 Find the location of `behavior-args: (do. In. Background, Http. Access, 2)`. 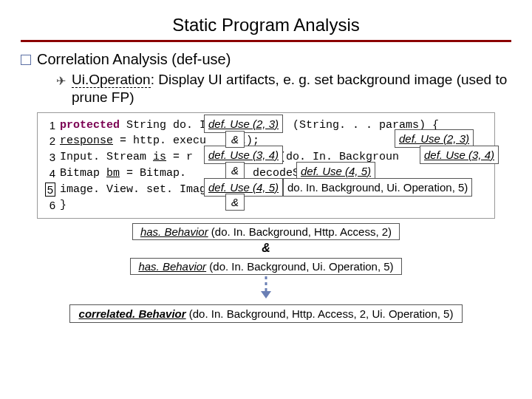

behavior-args: (do. In. Background, Http. Access, 2) is located at coordinates (300, 232).